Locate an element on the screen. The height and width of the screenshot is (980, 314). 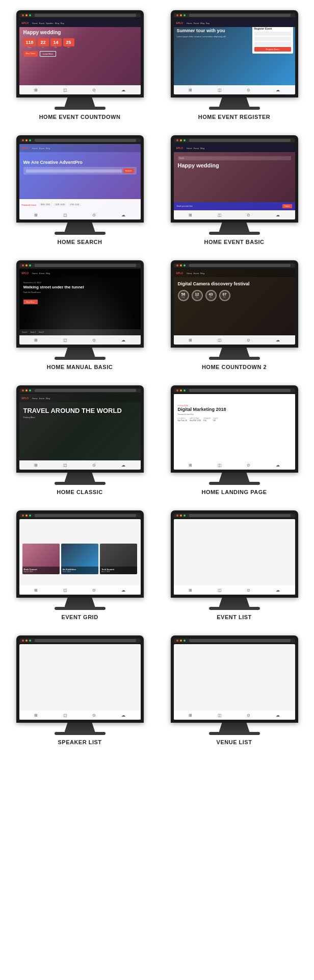
mins-counter: 14 is located at coordinates (56, 42).